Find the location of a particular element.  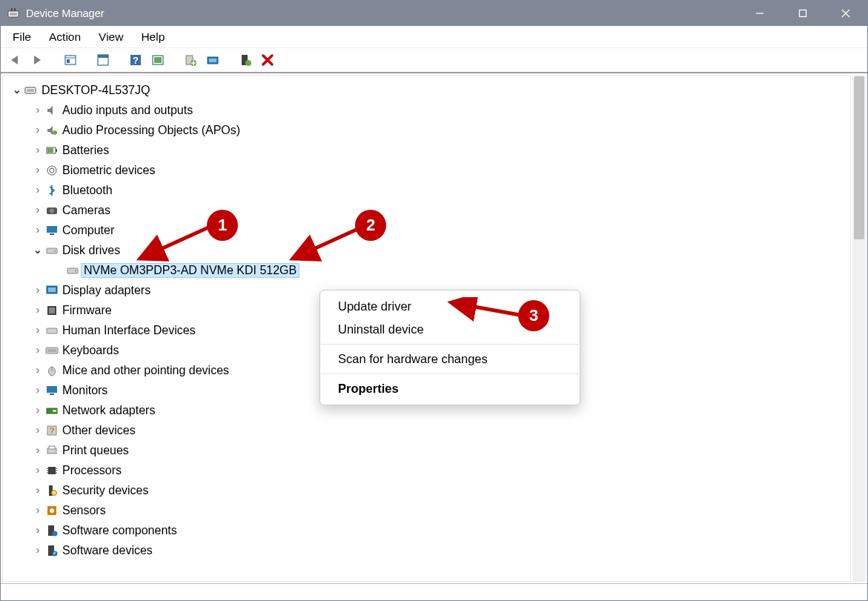

disable-button is located at coordinates (268, 60).